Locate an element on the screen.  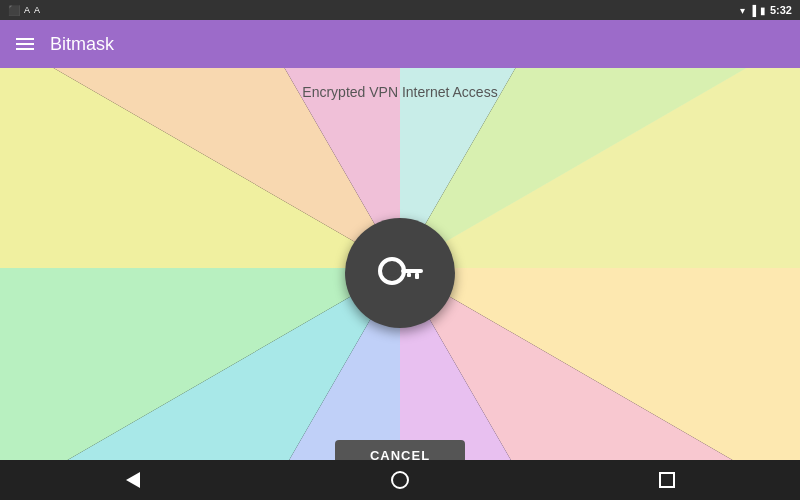
recents-button is located at coordinates (667, 480).